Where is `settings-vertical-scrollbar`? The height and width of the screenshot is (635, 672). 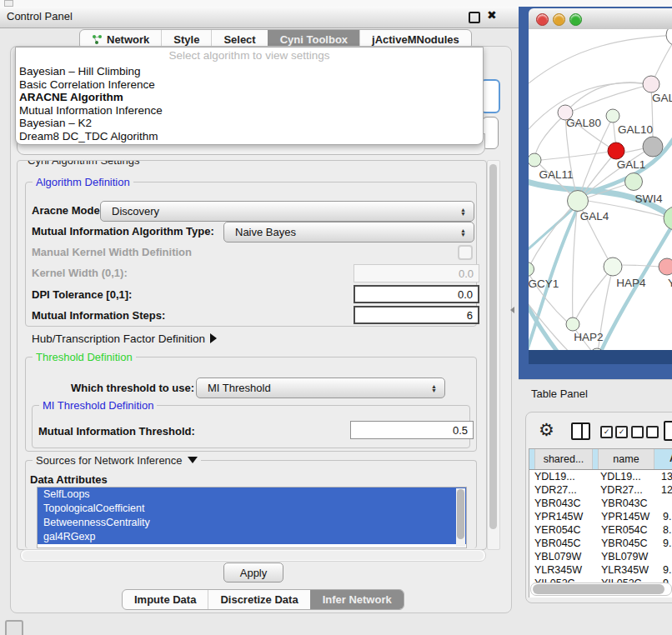
settings-vertical-scrollbar is located at coordinates (494, 355).